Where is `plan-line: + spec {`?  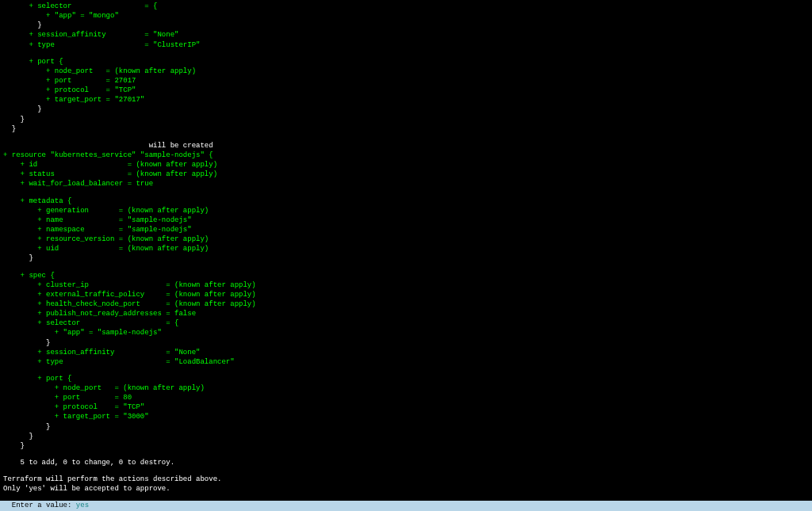 plan-line: + spec { is located at coordinates (406, 276).